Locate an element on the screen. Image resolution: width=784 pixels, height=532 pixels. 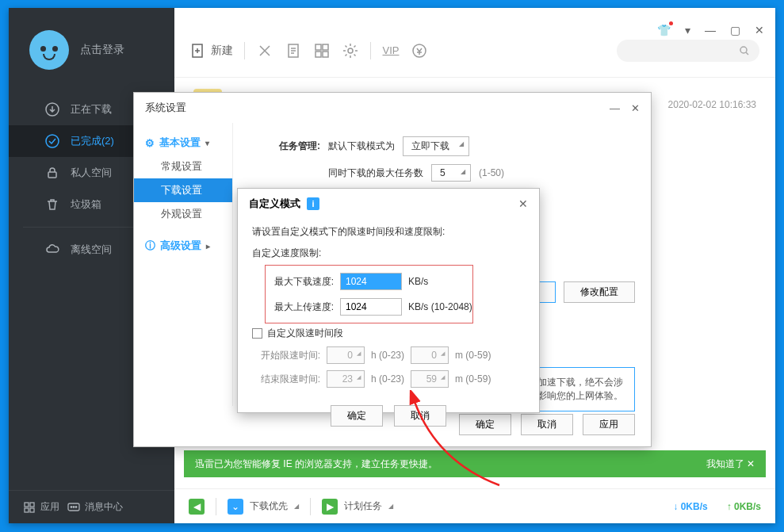
maximize-icon: ▢ is located at coordinates (736, 30).